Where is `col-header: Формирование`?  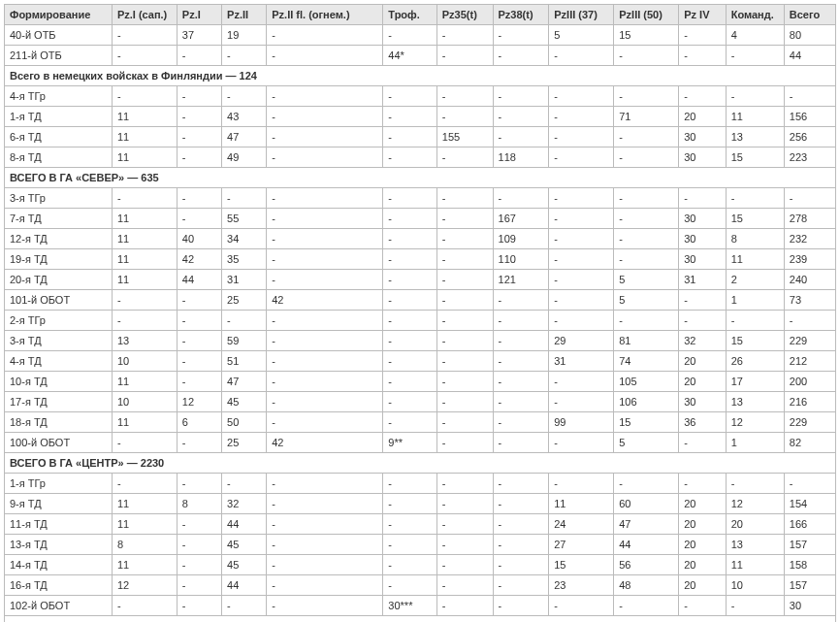
col-header: Формирование is located at coordinates (58, 16).